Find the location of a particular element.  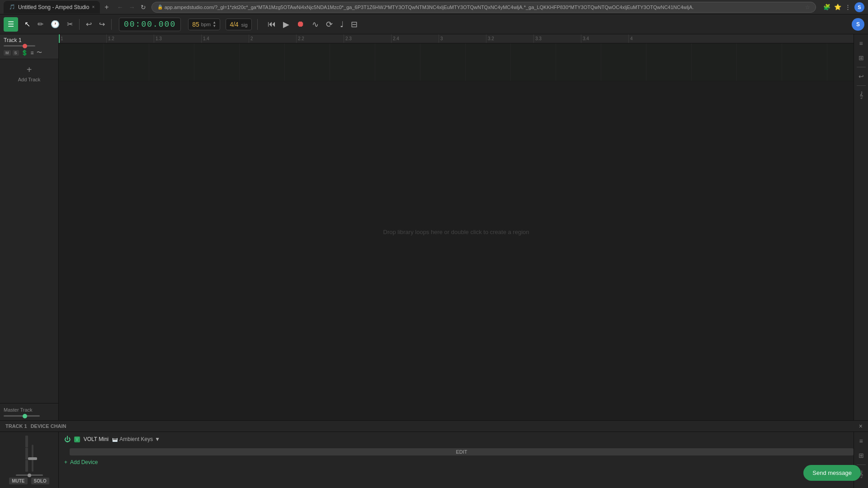

solo-button-bottom: SOLO is located at coordinates (40, 481).